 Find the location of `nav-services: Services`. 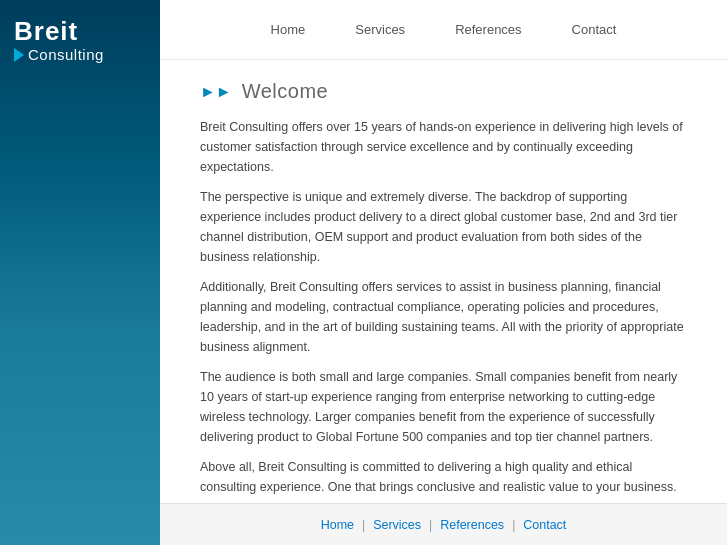

nav-services: Services is located at coordinates (380, 30).